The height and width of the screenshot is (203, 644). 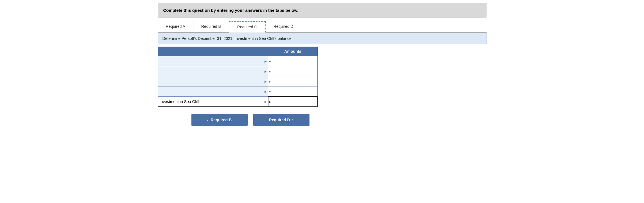 I want to click on next-chevron-icon: ›, so click(x=293, y=120).